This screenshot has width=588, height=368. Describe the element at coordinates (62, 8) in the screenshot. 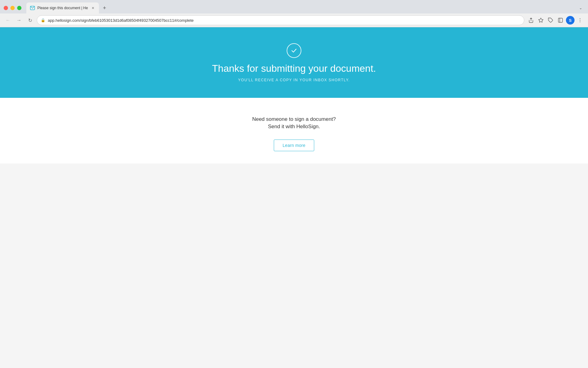

I see `active-tab: Please sign this document | He ✕` at that location.